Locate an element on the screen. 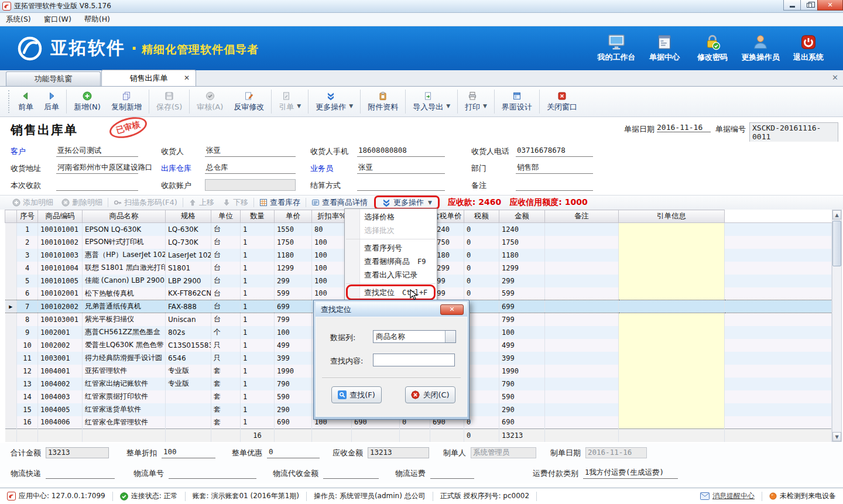 Image resolution: width=843 pixels, height=504 pixels. more-ops-detail-button: 更多操作▼ is located at coordinates (407, 203).